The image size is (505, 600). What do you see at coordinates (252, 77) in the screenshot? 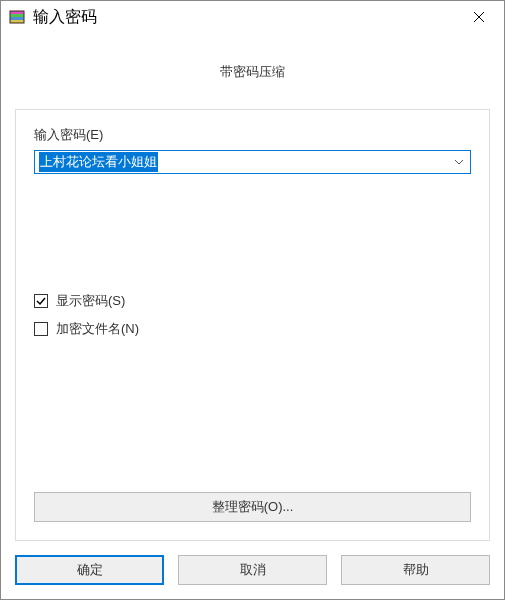
I see `dialog-subtitle: 带密码压缩` at bounding box center [252, 77].